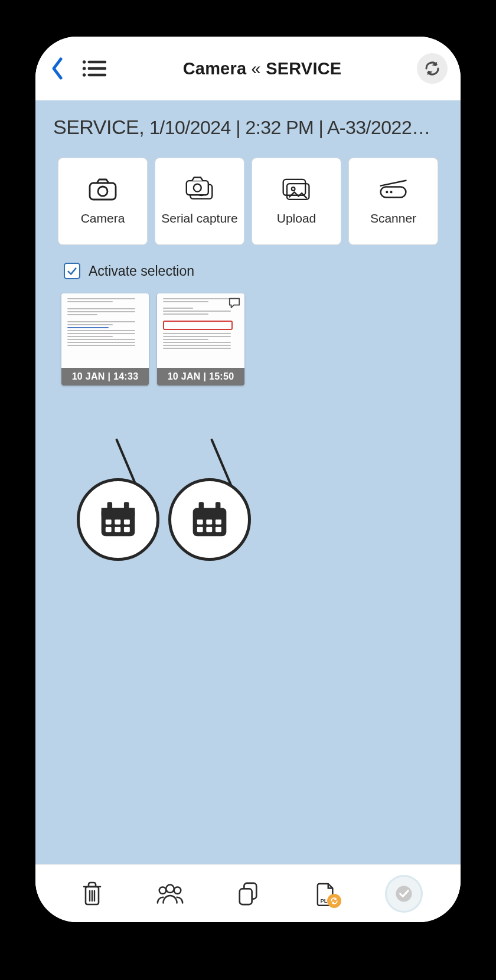 The width and height of the screenshot is (496, 980). I want to click on tile-serial-label: Serial capture, so click(200, 218).